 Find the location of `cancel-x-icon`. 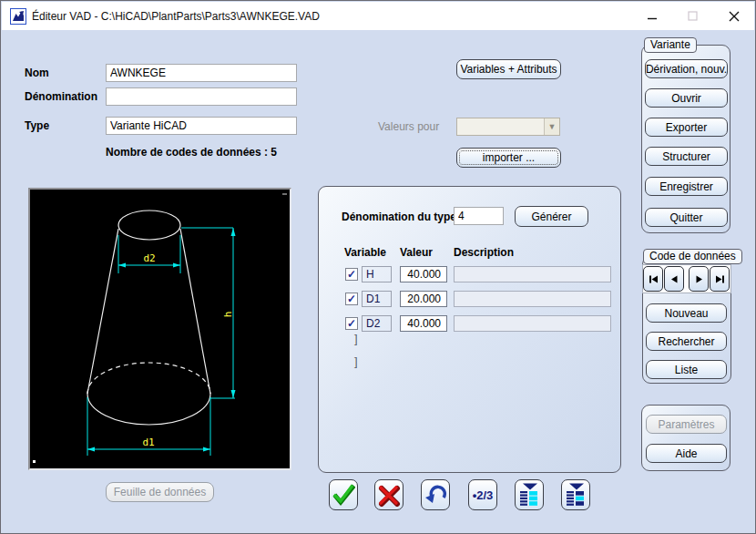

cancel-x-icon is located at coordinates (389, 495).